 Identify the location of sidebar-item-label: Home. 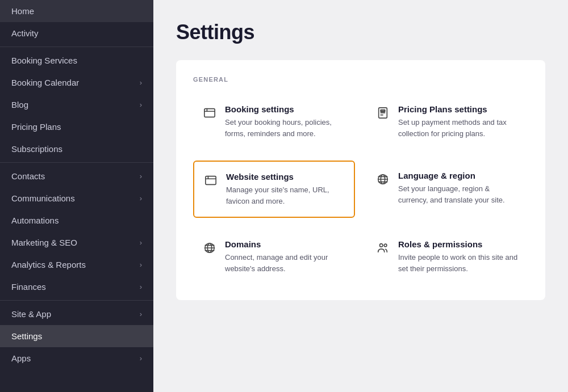
(77, 11).